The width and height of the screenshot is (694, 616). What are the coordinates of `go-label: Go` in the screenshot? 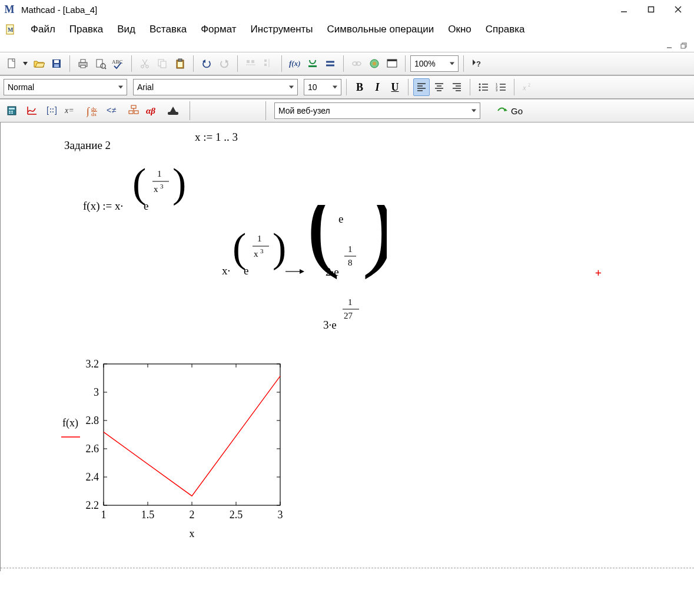 It's located at (517, 111).